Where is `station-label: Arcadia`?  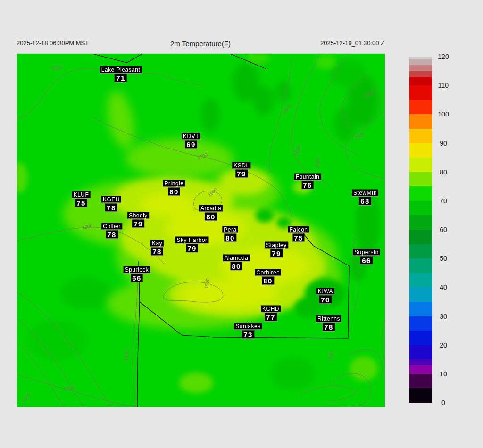 station-label: Arcadia is located at coordinates (211, 208).